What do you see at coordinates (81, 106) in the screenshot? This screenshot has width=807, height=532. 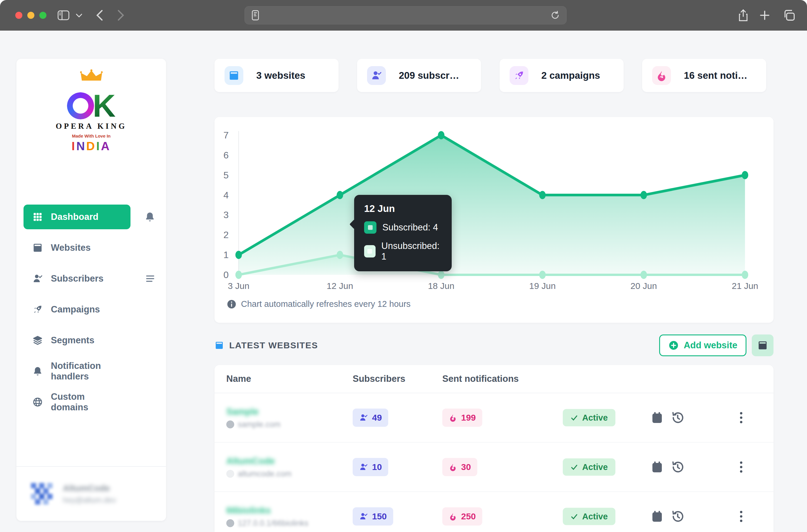 I see `logo-letter-o` at bounding box center [81, 106].